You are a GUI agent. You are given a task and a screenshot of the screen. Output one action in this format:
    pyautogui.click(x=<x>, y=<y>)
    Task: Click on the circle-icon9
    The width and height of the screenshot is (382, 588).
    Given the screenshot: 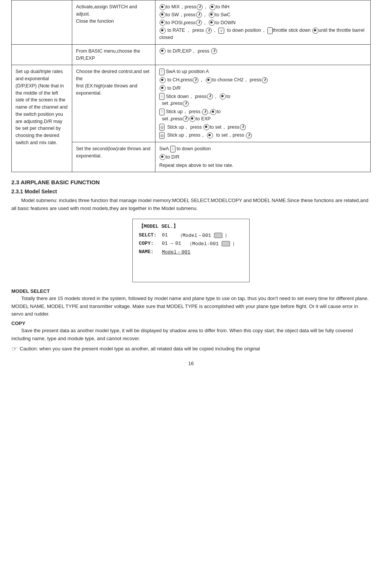 What is the action you would take?
    pyautogui.click(x=163, y=51)
    